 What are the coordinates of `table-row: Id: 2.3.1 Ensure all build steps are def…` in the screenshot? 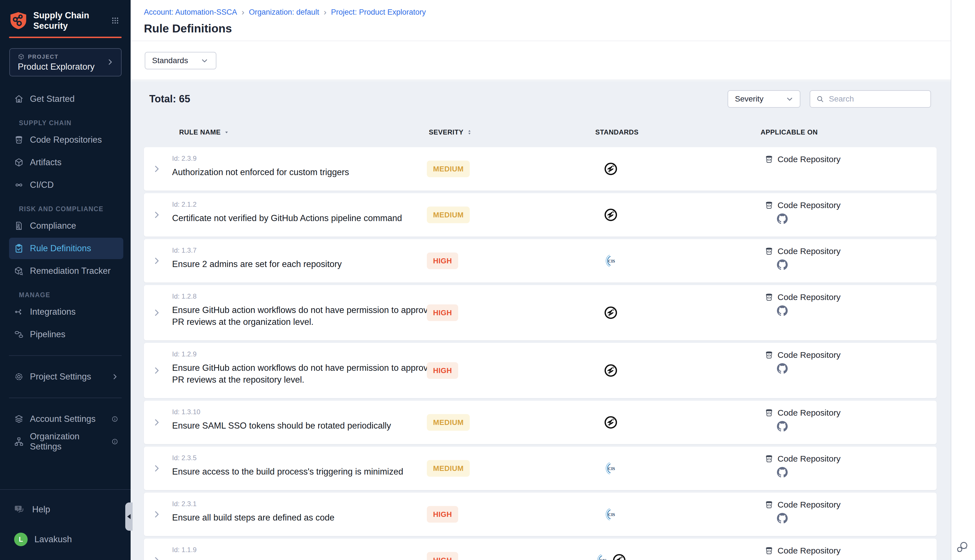 It's located at (540, 515).